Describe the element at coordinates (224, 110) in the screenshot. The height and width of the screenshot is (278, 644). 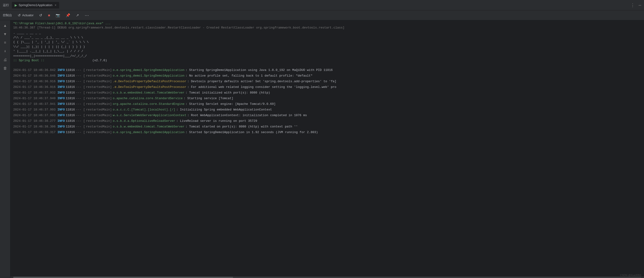
I see `log-message: : Initializing Spring embedded WebApplic…` at that location.